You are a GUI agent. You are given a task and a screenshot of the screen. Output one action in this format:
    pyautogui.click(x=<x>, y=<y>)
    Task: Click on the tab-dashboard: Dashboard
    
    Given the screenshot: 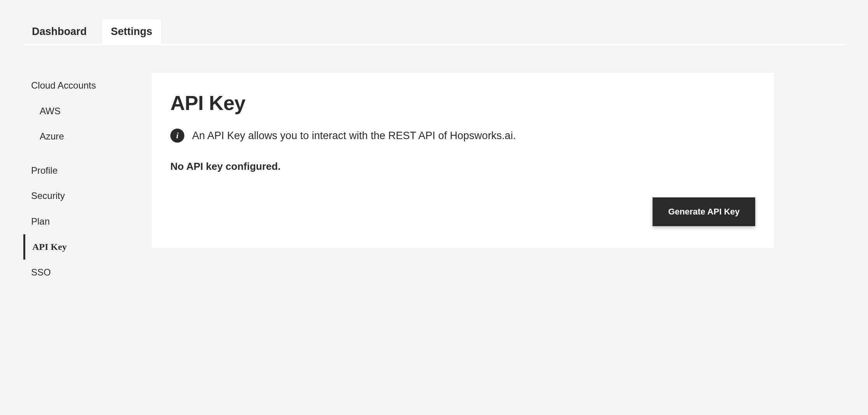 What is the action you would take?
    pyautogui.click(x=59, y=32)
    